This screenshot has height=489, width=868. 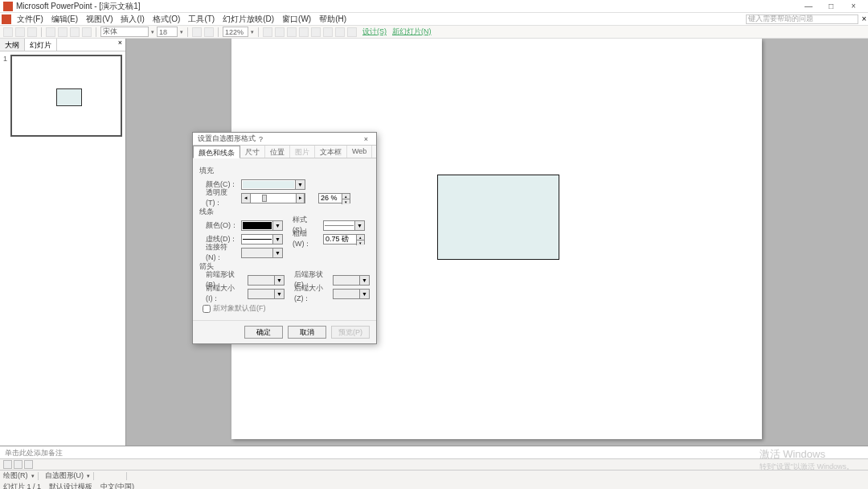 What do you see at coordinates (201, 19) in the screenshot?
I see `menu-tools: 工具(T)` at bounding box center [201, 19].